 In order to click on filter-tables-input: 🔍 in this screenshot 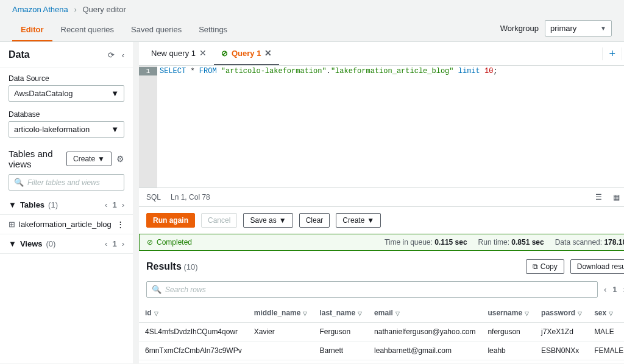, I will do `click(66, 183)`.